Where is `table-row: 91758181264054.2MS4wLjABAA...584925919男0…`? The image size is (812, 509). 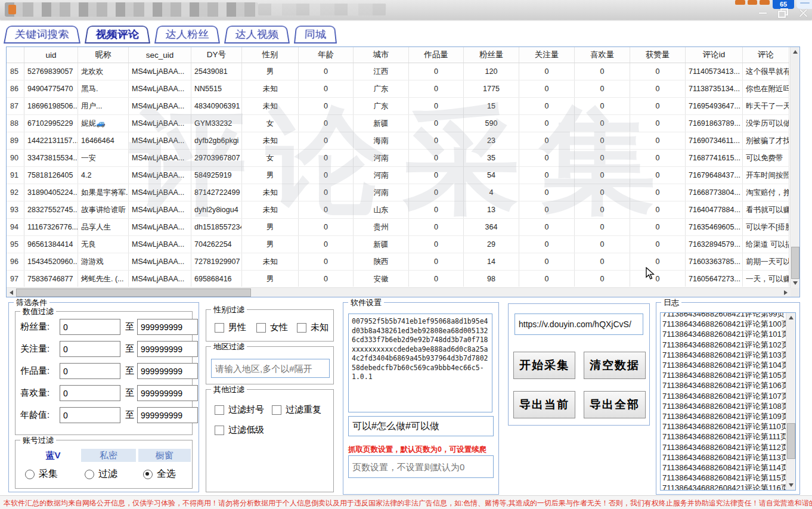
table-row: 91758181264054.2MS4wLjABAA...584925919男0… is located at coordinates (398, 175).